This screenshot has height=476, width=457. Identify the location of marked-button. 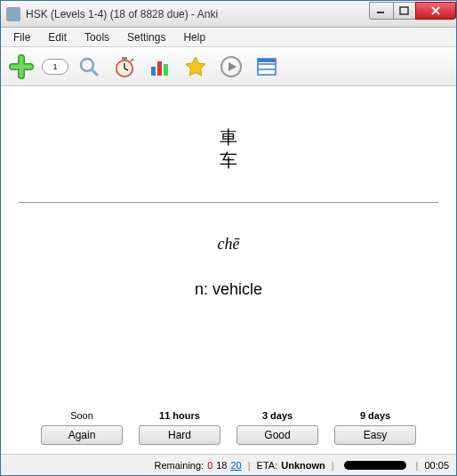
(196, 67).